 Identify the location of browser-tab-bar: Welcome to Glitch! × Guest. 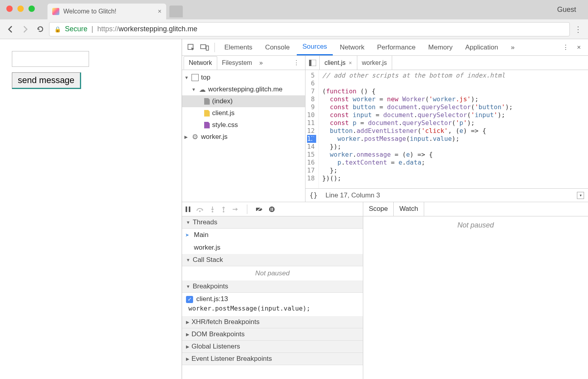
(294, 9).